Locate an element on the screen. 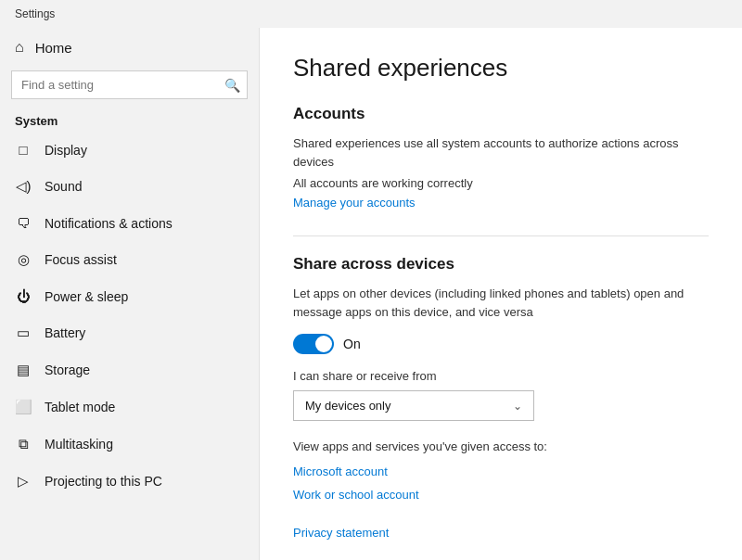  search-input is located at coordinates (130, 85).